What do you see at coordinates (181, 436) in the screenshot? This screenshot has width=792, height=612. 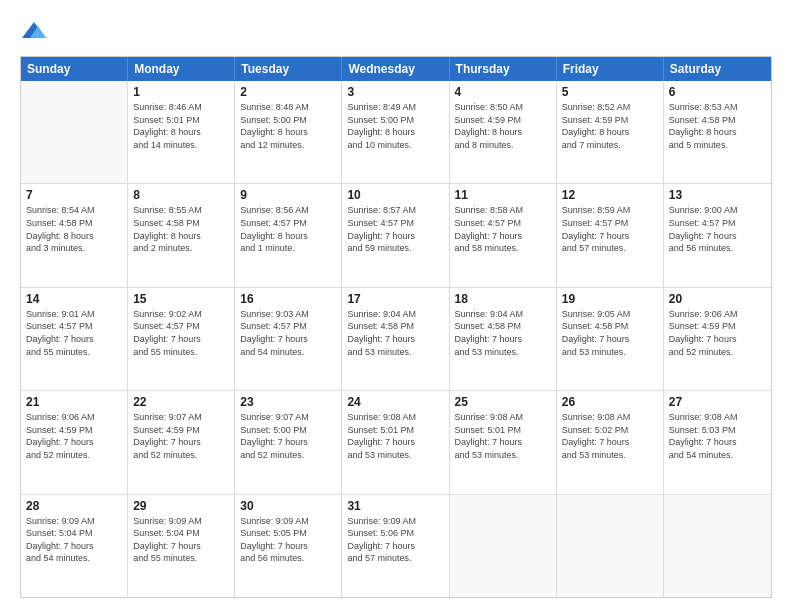 I see `day-info: Sunrise: 9:07 AM Sunset: 4:59 PM Dayligh…` at bounding box center [181, 436].